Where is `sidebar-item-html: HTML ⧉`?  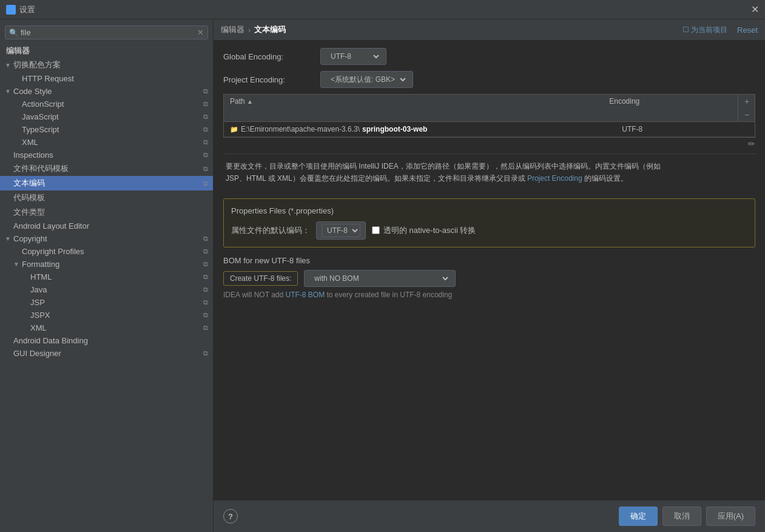
sidebar-item-html: HTML ⧉ is located at coordinates (107, 277).